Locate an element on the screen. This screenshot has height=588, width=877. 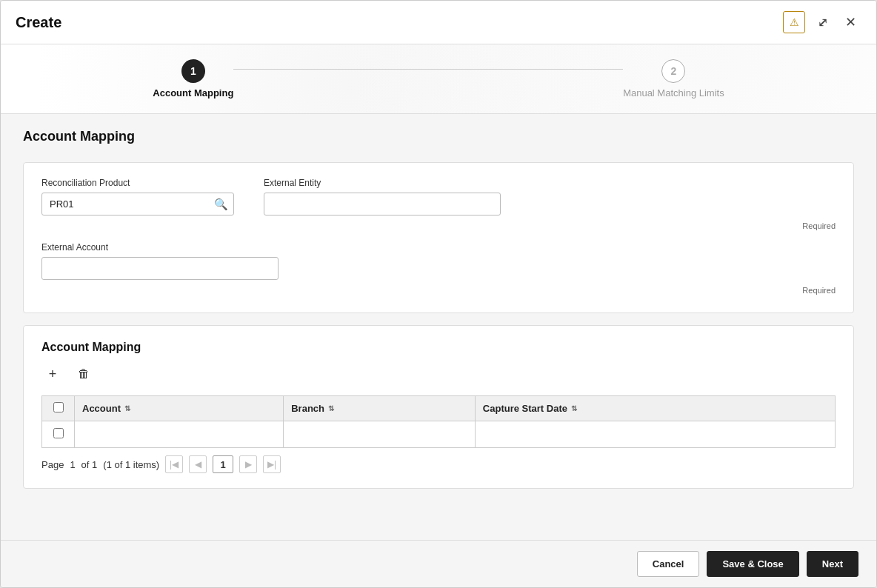
th-checkbox is located at coordinates (59, 409).